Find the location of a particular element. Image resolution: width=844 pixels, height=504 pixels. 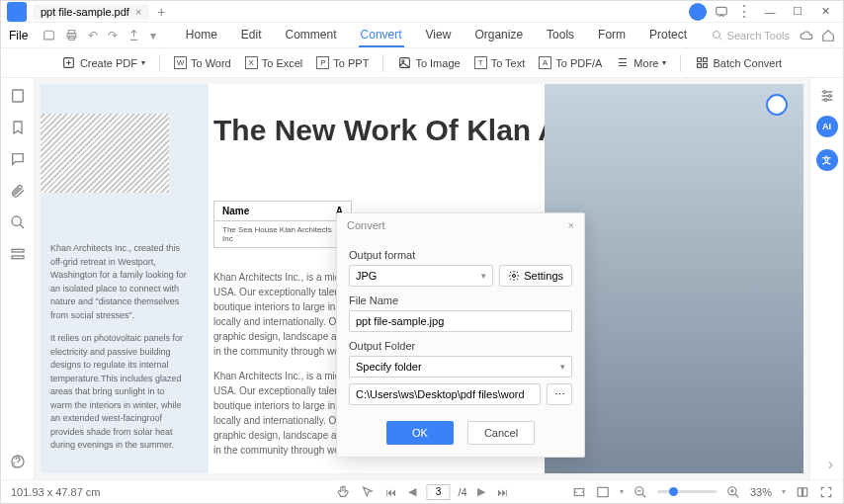

ai-translate-icon: 文 is located at coordinates (827, 160).